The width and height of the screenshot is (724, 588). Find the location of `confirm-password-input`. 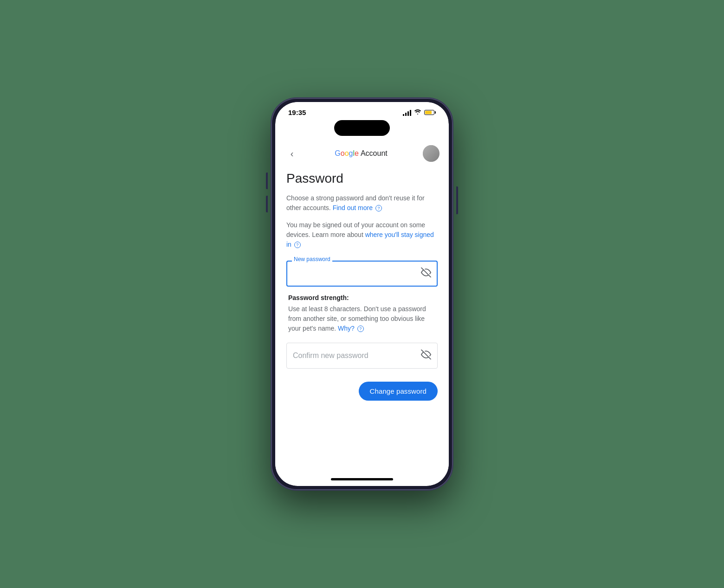

confirm-password-input is located at coordinates (362, 356).